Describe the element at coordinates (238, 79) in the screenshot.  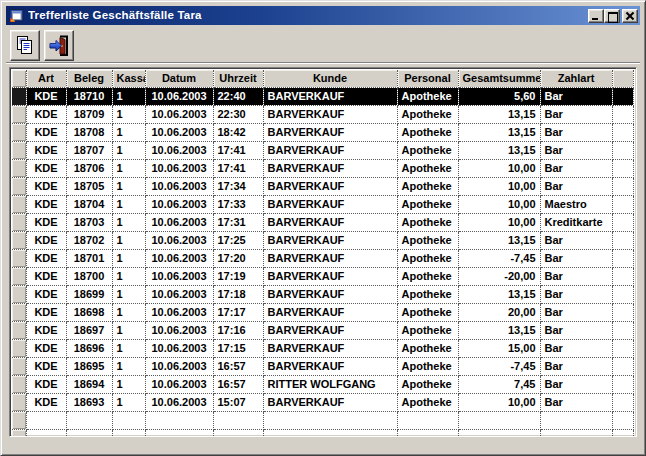
I see `column-header-uhrzeit: Uhrzeit` at that location.